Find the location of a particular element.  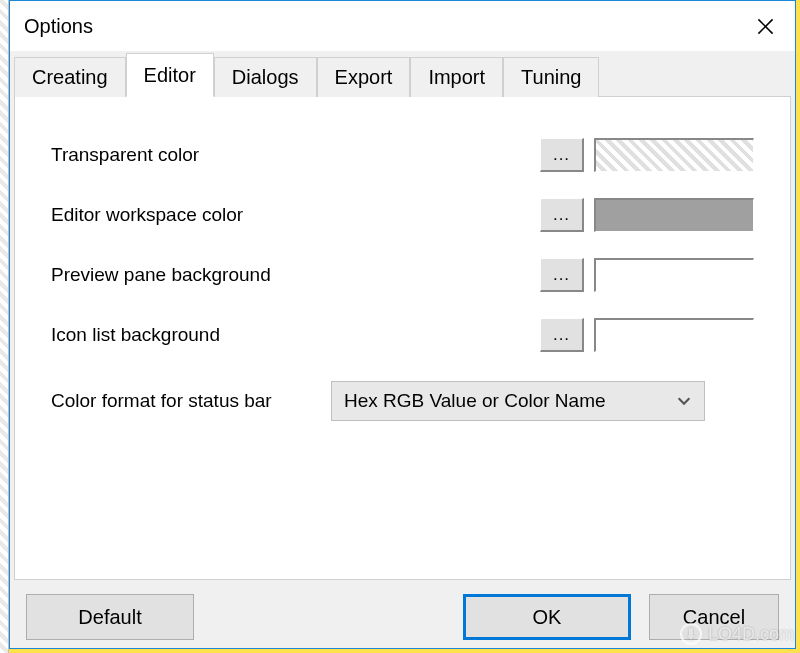

window-title: Options is located at coordinates (58, 26).